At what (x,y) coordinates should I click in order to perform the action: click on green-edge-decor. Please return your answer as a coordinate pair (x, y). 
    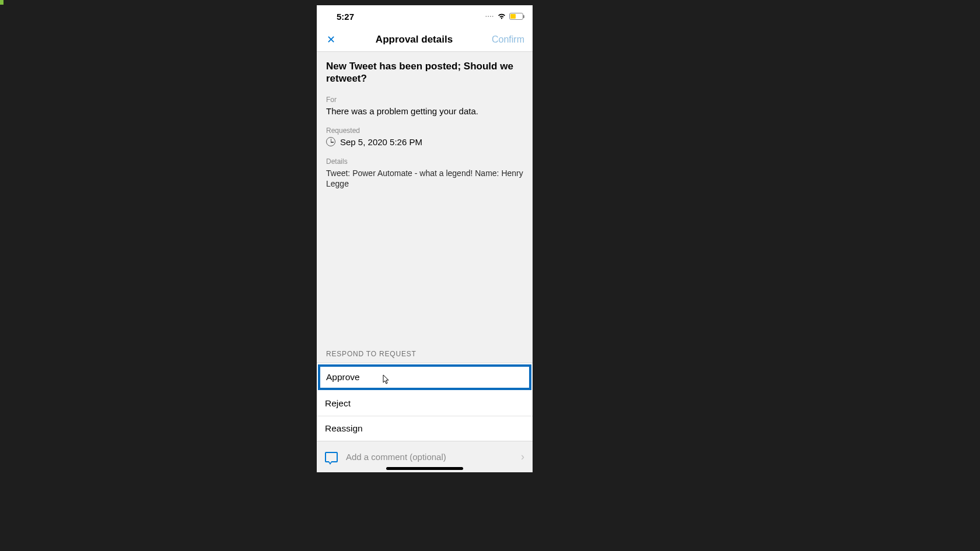
    Looking at the image, I should click on (2, 2).